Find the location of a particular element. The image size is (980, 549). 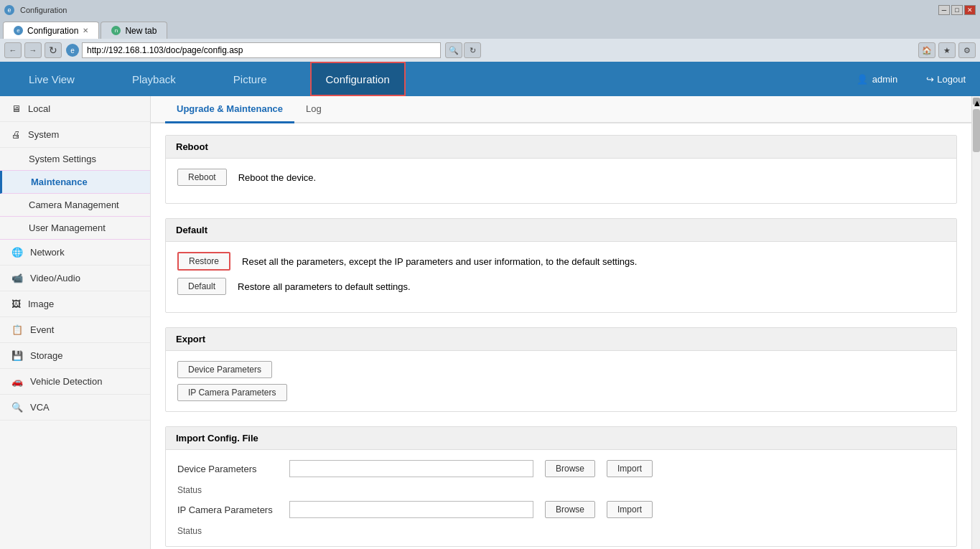

url-refresh-btn: ↻ is located at coordinates (472, 50).